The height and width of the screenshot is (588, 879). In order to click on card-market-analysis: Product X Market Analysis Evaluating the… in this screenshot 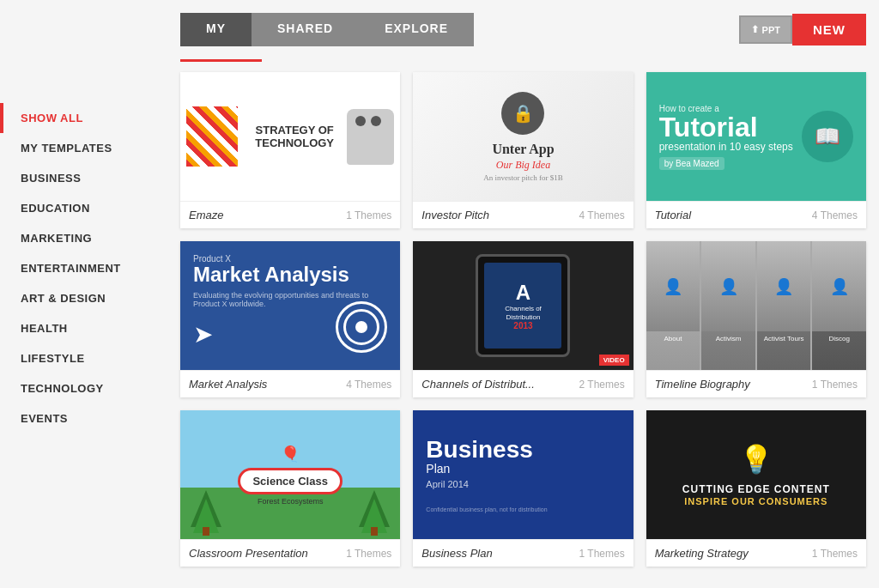, I will do `click(290, 319)`.